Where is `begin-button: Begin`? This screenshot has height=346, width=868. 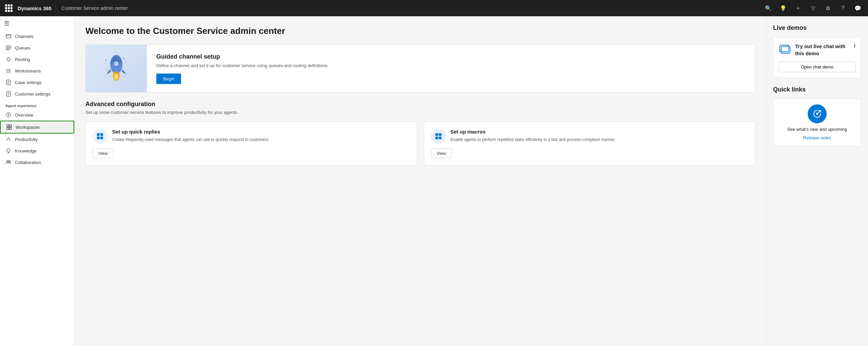 begin-button: Begin is located at coordinates (169, 79).